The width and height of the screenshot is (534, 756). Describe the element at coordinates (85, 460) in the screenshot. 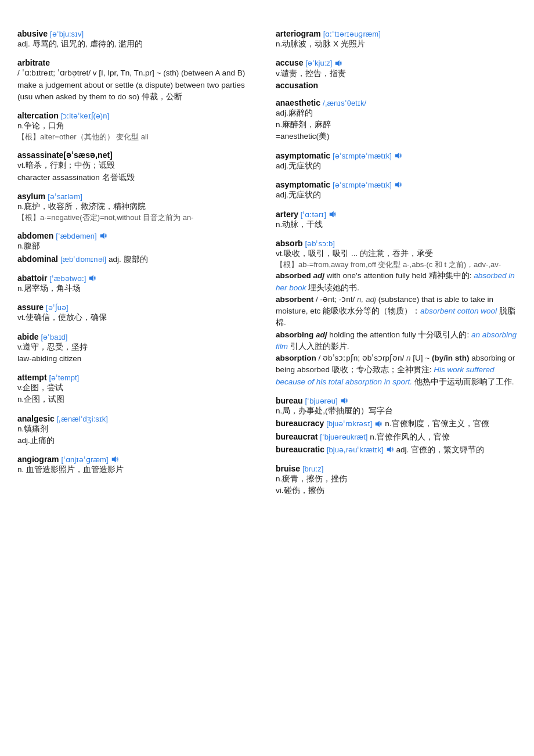

I see `phonetic: [ˈɑnjɪəˈɡræm]` at that location.